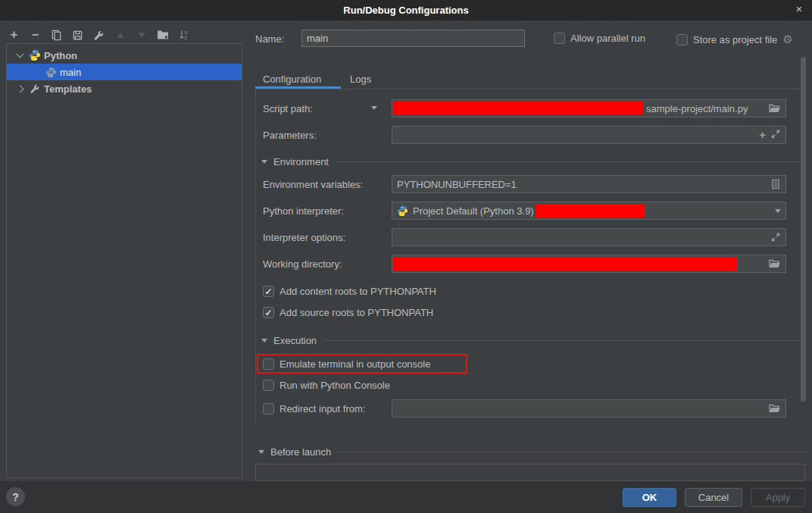 Image resolution: width=812 pixels, height=513 pixels. Describe the element at coordinates (358, 291) in the screenshot. I see `add-content-roots-label: Add content roots to PYTHONPATH` at that location.